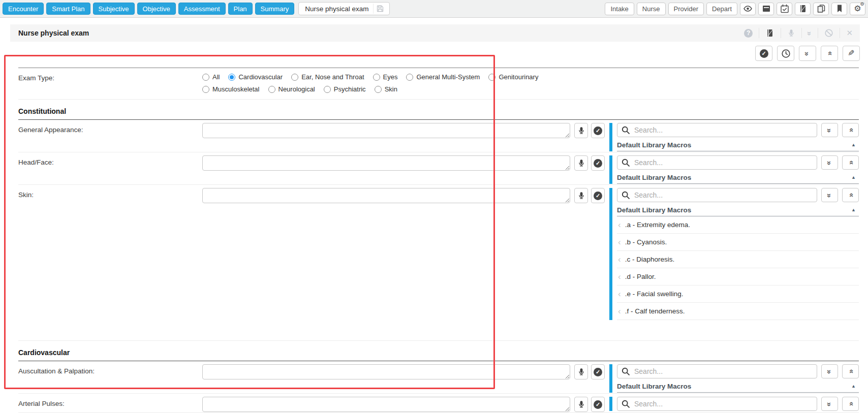 This screenshot has height=413, width=868. I want to click on skin-textarea, so click(386, 196).